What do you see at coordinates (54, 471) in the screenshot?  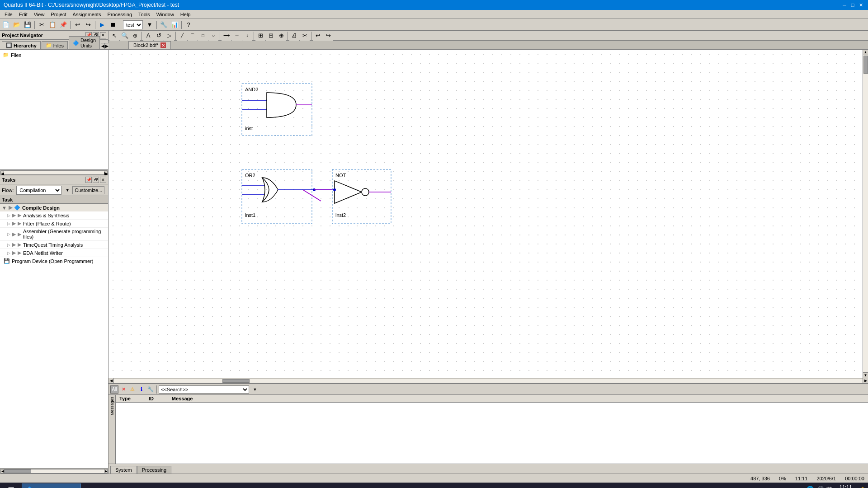 I see `tasks-hscroll: ◀ ▶` at bounding box center [54, 471].